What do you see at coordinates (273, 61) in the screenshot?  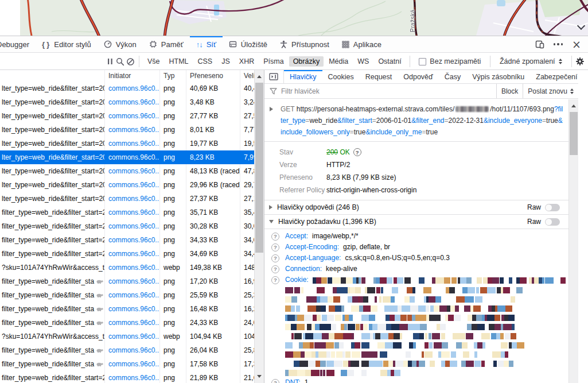 I see `filter-písma: Písma` at bounding box center [273, 61].